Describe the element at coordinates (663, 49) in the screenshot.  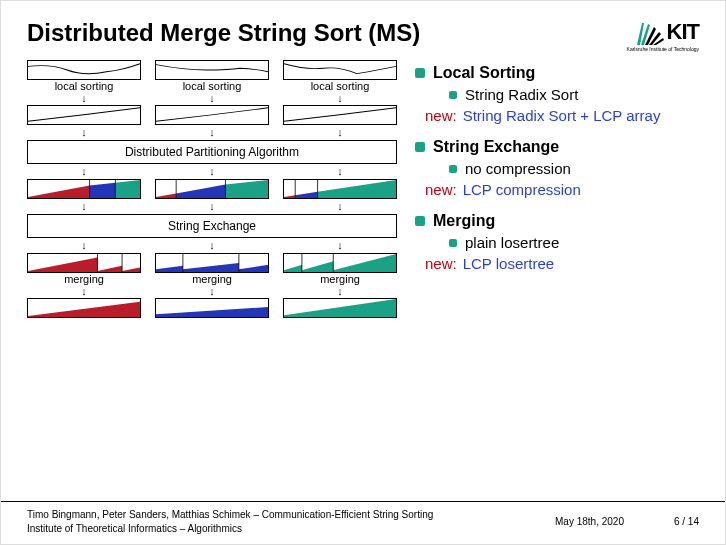
I see `logo-subtitle: Karlsruhe Institute of Technology` at that location.